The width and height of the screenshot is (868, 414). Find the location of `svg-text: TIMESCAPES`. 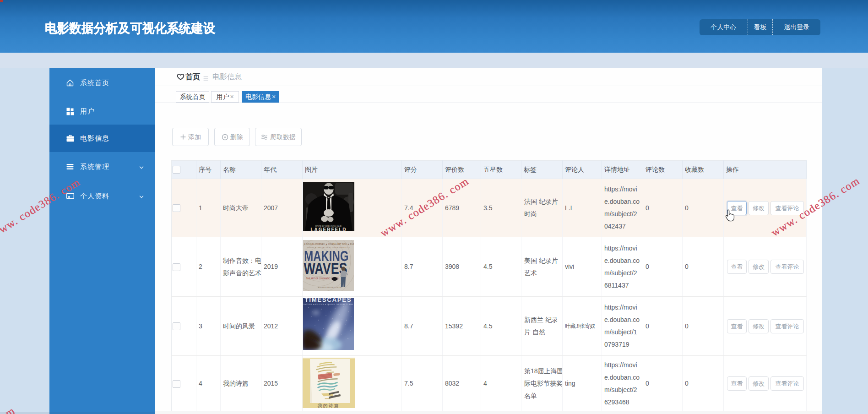

svg-text: TIMESCAPES is located at coordinates (329, 300).